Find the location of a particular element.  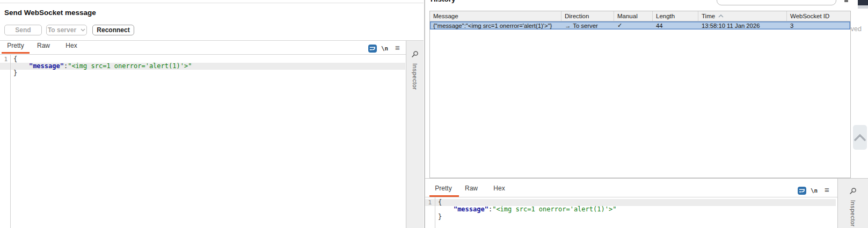

cell-time: 13:58:10 11 Jan 2026 is located at coordinates (743, 26).